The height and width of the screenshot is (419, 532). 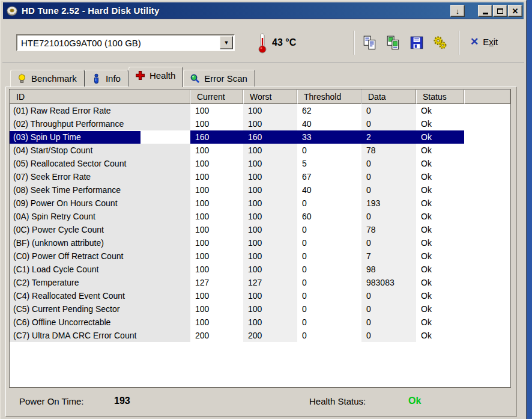 What do you see at coordinates (100, 283) in the screenshot?
I see `cell-id: (C2) Temperature` at bounding box center [100, 283].